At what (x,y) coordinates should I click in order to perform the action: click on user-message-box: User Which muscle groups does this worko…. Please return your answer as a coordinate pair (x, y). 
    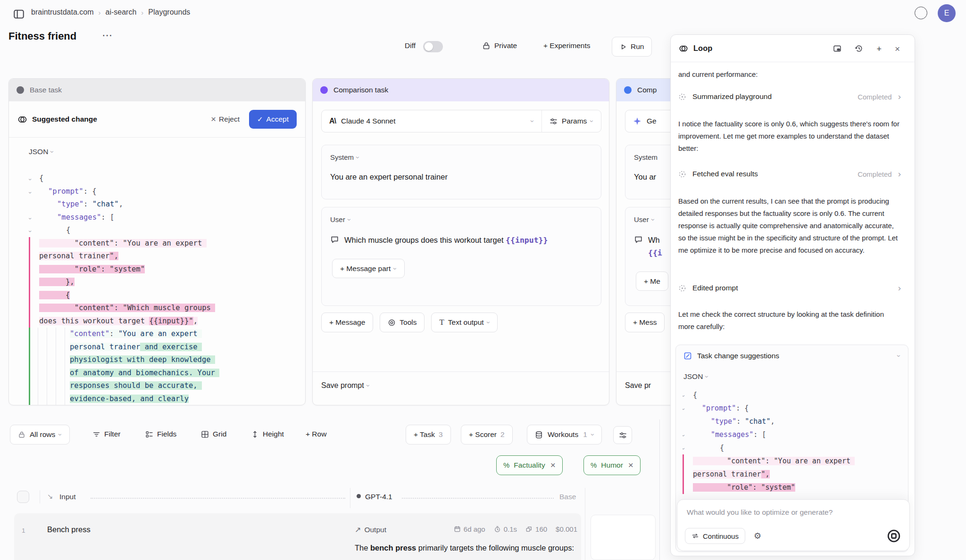
    Looking at the image, I should click on (461, 256).